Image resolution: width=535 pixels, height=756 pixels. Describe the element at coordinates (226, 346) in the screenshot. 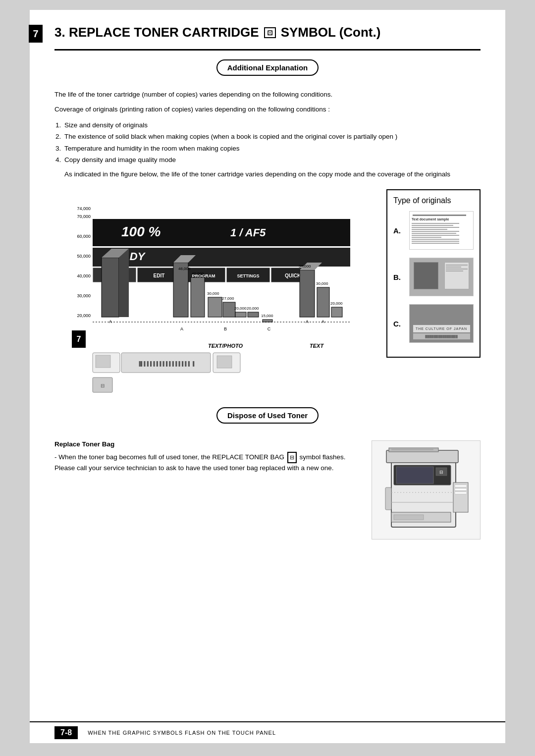

I see `svg-text: TEXT/PHOTO` at that location.